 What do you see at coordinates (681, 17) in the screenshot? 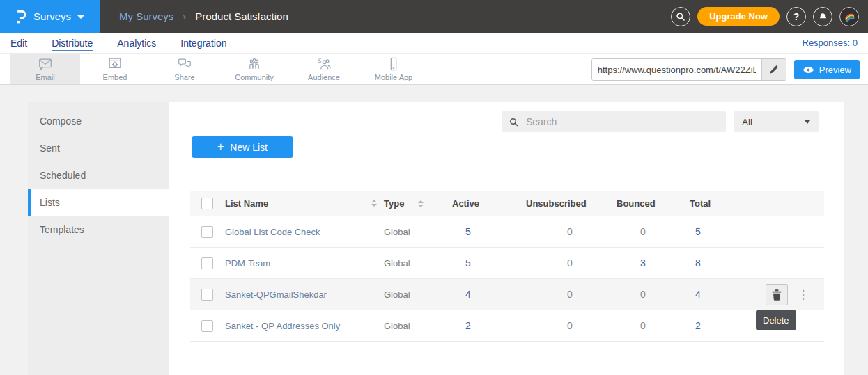
I see `search-icon` at bounding box center [681, 17].